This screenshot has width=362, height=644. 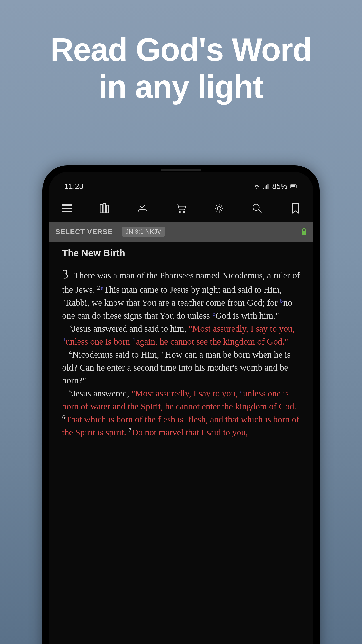 What do you see at coordinates (280, 186) in the screenshot?
I see `battery-percent: 85%` at bounding box center [280, 186].